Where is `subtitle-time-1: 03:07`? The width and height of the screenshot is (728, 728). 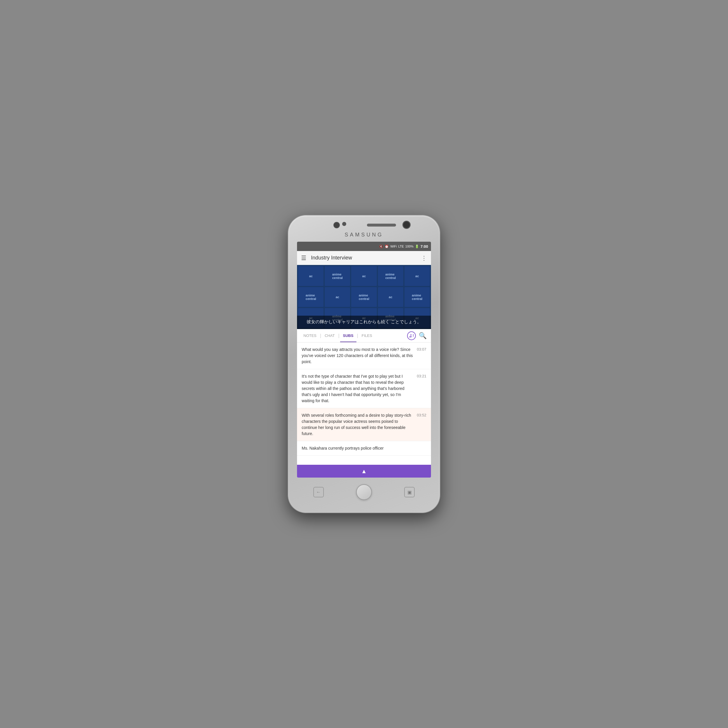
subtitle-time-1: 03:07 is located at coordinates (421, 349).